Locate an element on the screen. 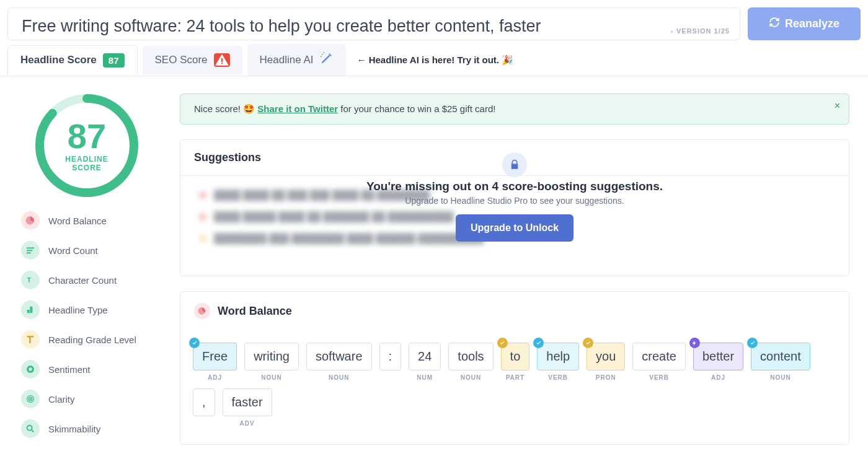  sidebar-item-clarity: Clarity is located at coordinates (88, 399).